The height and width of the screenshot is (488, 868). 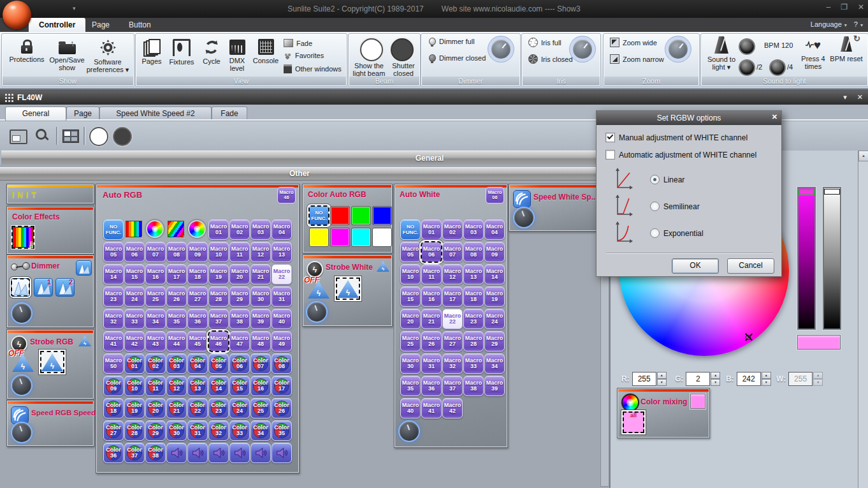 I want to click on color-macro-button: Color31, so click(x=198, y=431).